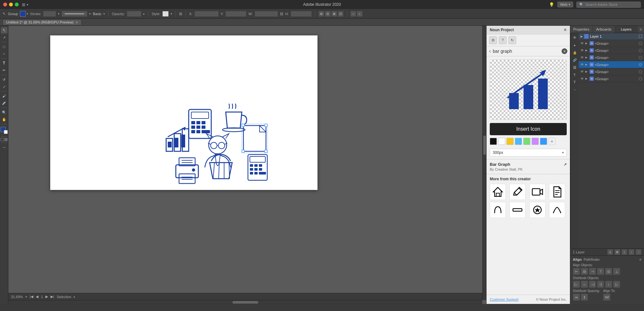  What do you see at coordinates (617, 284) in the screenshot?
I see `dist-bottom-btn: |↓` at bounding box center [617, 284].